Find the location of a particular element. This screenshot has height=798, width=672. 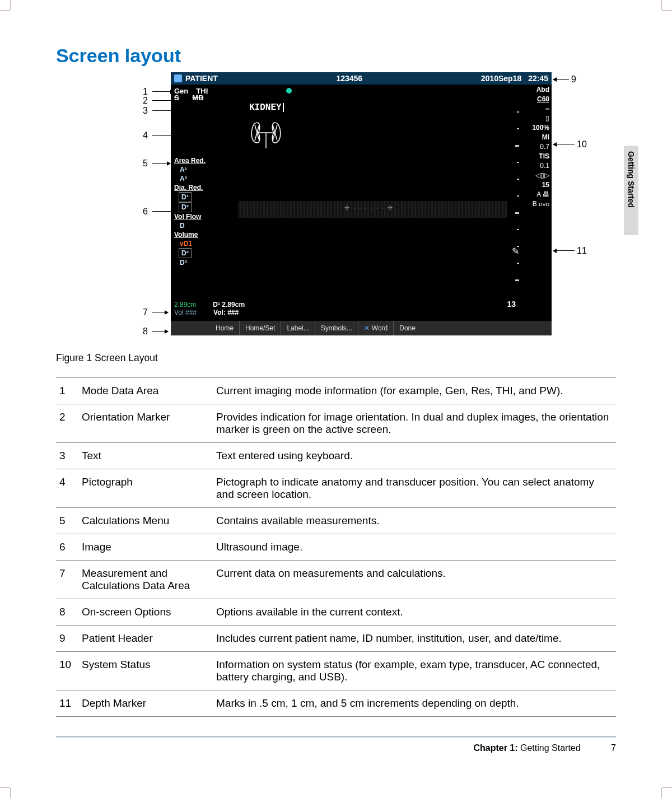

row-num: 3 is located at coordinates (67, 456).